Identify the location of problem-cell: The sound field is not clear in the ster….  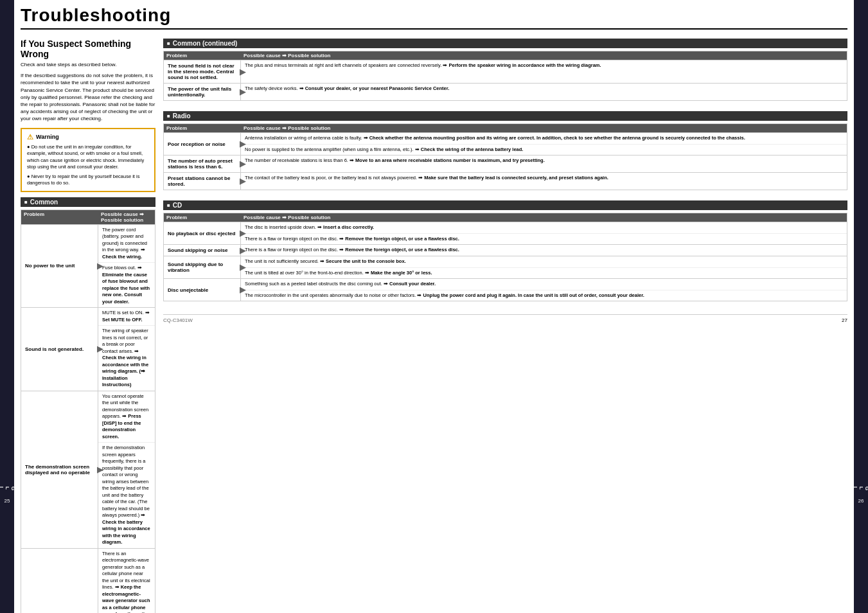
(202, 72).